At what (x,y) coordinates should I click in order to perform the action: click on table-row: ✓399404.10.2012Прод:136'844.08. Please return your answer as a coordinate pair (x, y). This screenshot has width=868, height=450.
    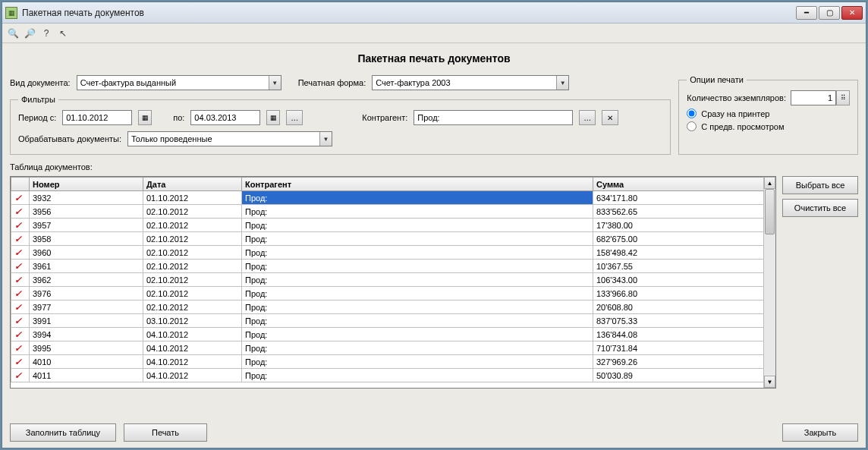
    Looking at the image, I should click on (393, 335).